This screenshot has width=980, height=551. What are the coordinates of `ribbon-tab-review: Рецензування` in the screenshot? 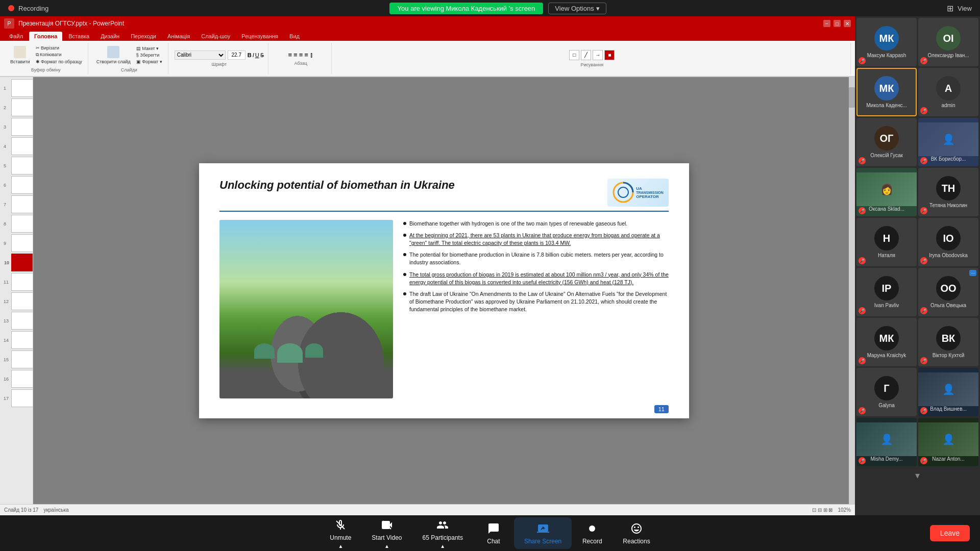 It's located at (260, 36).